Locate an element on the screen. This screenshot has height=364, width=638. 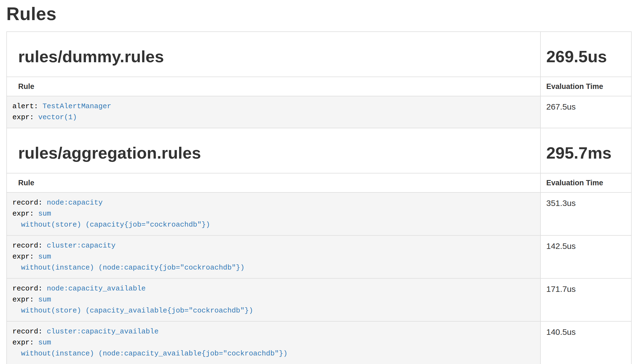
rule-row: record: cluster:capacity expr: sum witho… is located at coordinates (319, 257).